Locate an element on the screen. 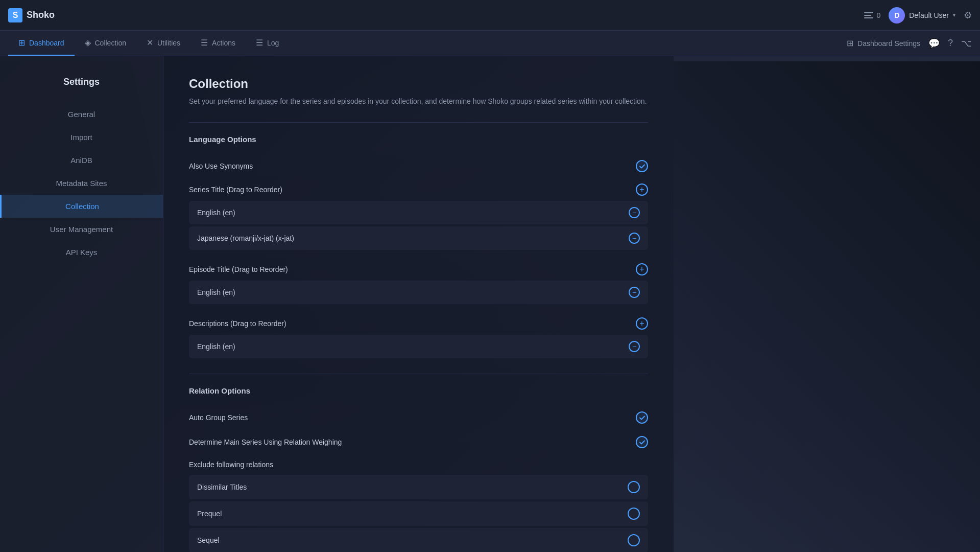 The image size is (980, 552). checkbox-dissimilar is located at coordinates (634, 487).